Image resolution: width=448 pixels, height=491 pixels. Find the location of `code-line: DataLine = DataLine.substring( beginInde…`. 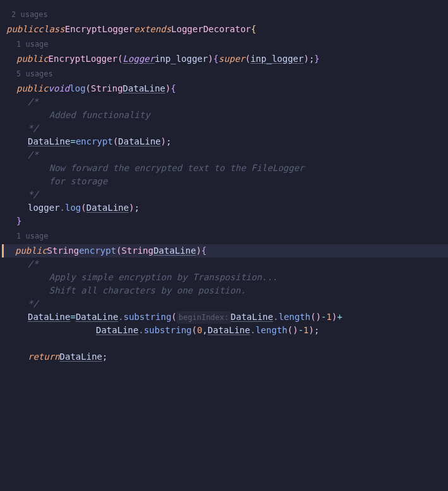

code-line: DataLine = DataLine.substring( beginInde… is located at coordinates (227, 317).